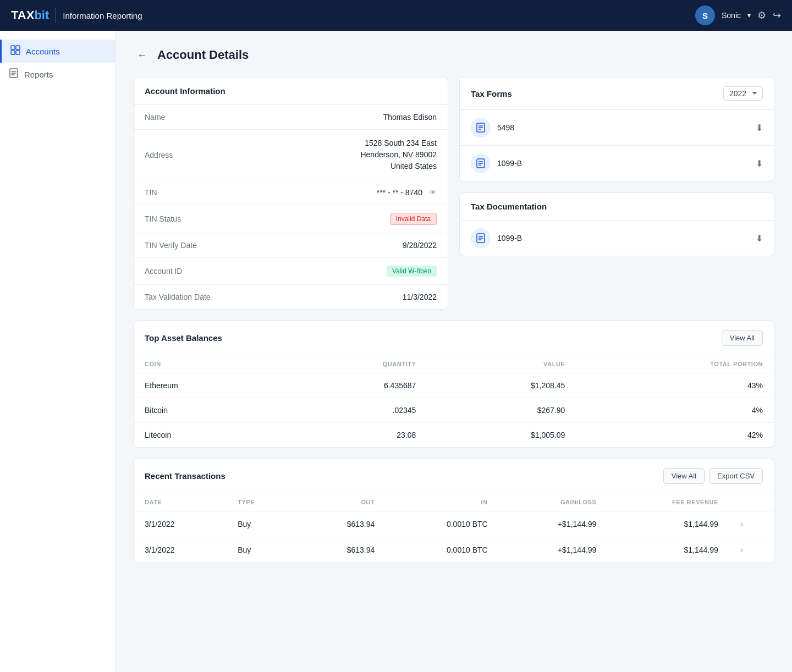 Image resolution: width=792 pixels, height=672 pixels. Describe the element at coordinates (617, 128) in the screenshot. I see `tax-form-5498: 5498 ⬇` at that location.